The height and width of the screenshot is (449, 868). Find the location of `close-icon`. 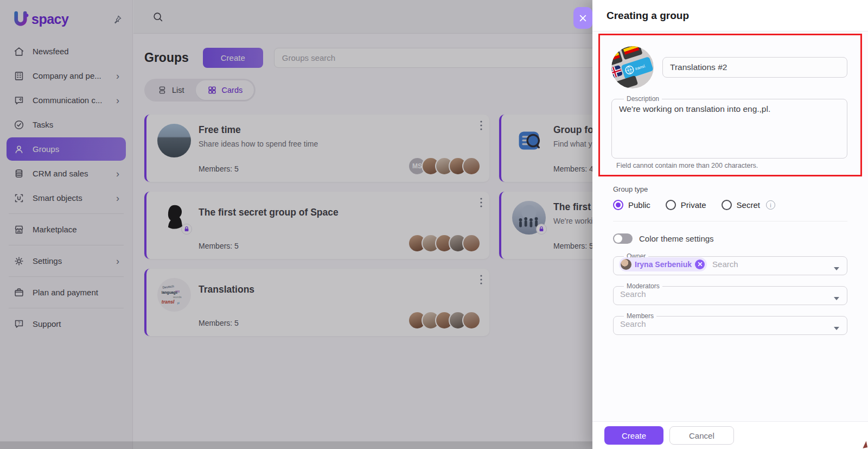

close-icon is located at coordinates (583, 18).